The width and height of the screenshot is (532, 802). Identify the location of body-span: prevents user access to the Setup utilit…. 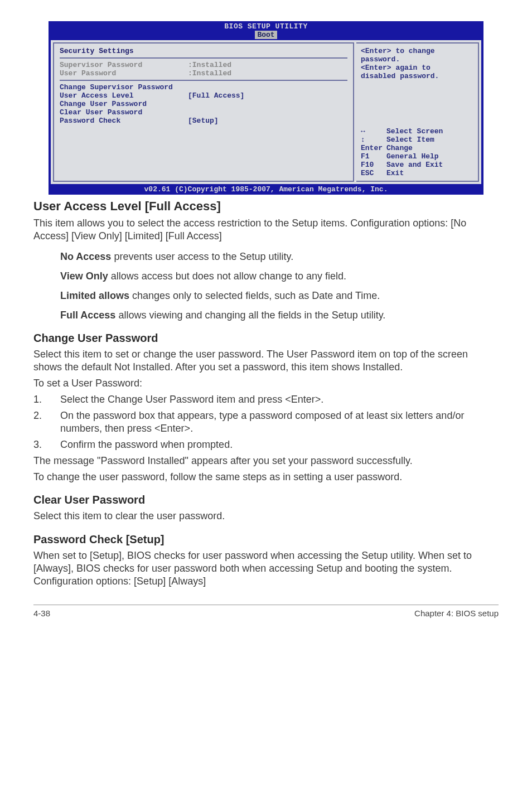
(202, 257).